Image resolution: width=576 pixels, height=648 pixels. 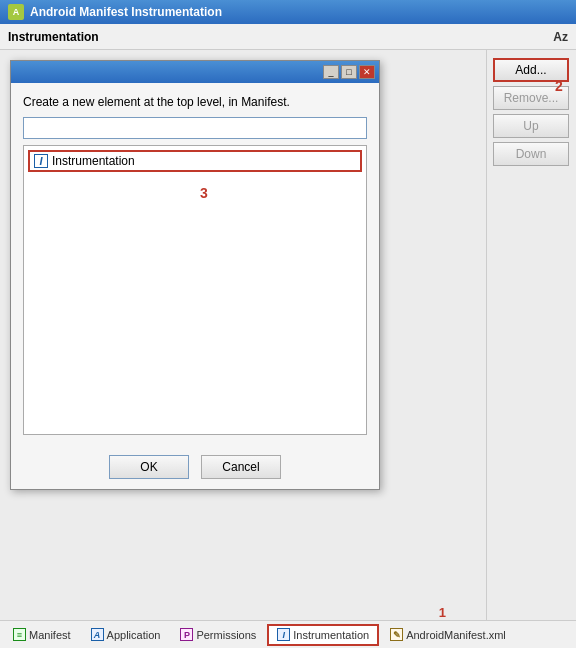 I want to click on tab-permissions: P Permissions, so click(x=218, y=635).